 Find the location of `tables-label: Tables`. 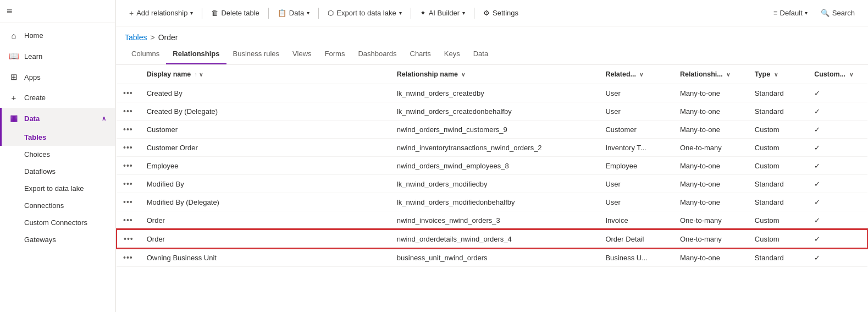

tables-label: Tables is located at coordinates (35, 138).